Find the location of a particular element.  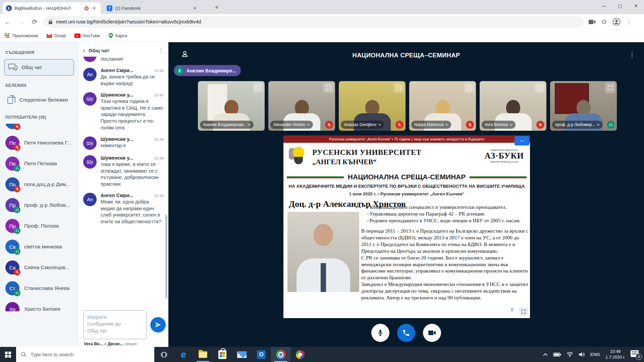

profile-avatar-icon is located at coordinates (616, 22).